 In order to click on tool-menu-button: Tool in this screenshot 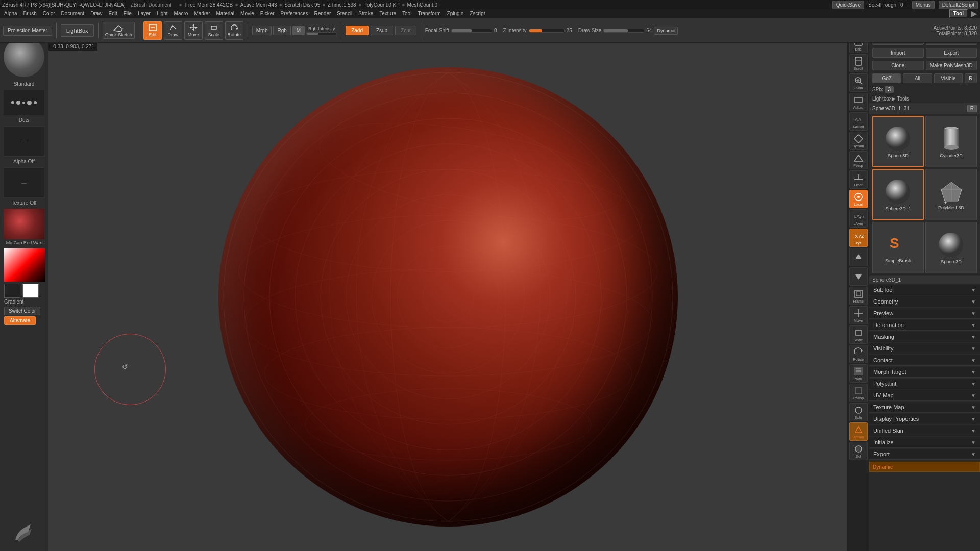, I will do `click(959, 13)`.